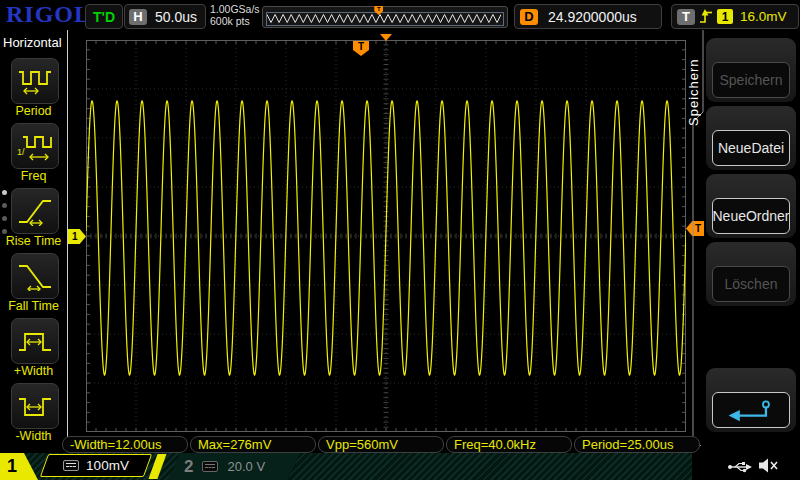 This screenshot has height=480, width=800. What do you see at coordinates (751, 70) in the screenshot?
I see `softkey-speichern: Speichern` at bounding box center [751, 70].